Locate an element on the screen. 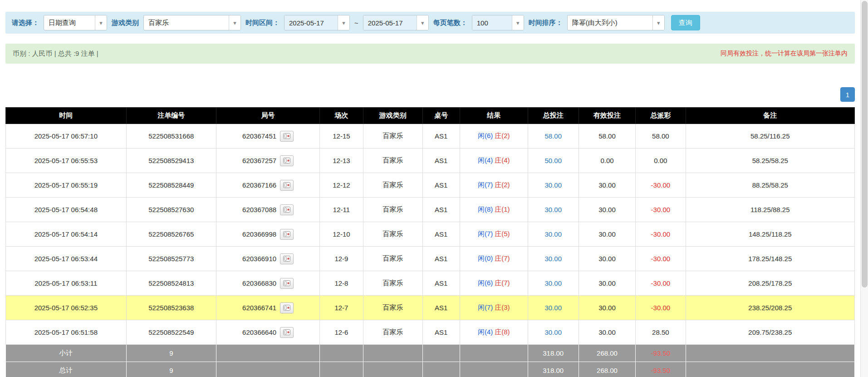 The height and width of the screenshot is (377, 868). game-type-select: 百家乐 ▾ is located at coordinates (192, 23).